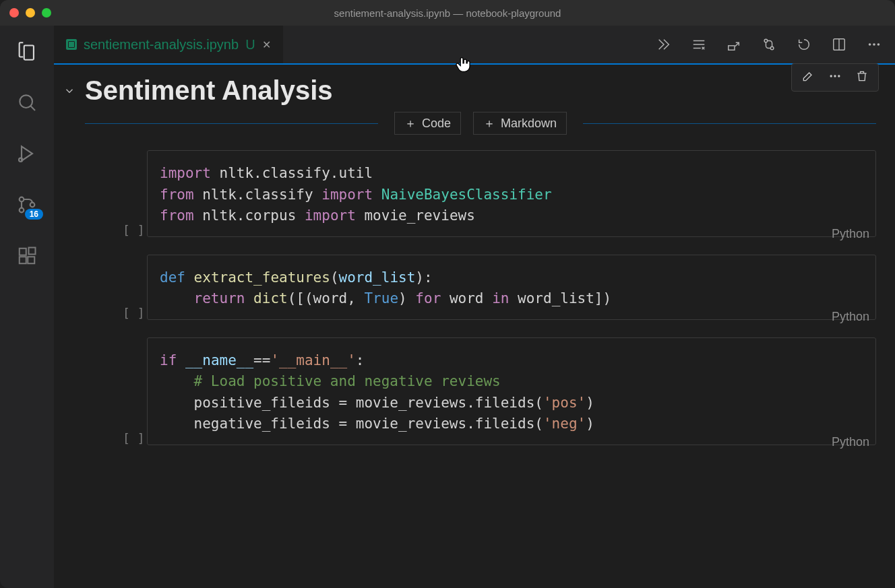  I want to click on code-cell: [ ]import nltk.classify.util from nltk.c…, so click(512, 194).